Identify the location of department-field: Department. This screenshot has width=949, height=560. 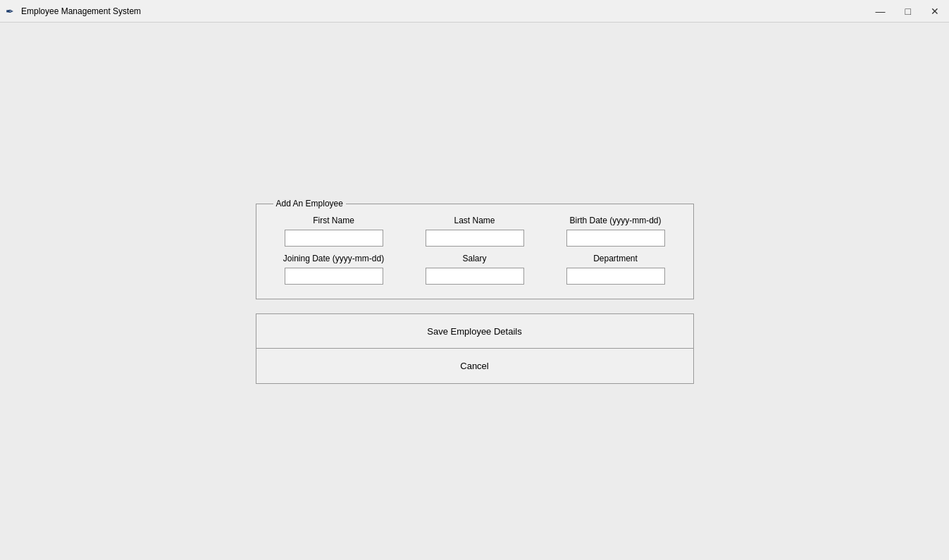
(616, 269).